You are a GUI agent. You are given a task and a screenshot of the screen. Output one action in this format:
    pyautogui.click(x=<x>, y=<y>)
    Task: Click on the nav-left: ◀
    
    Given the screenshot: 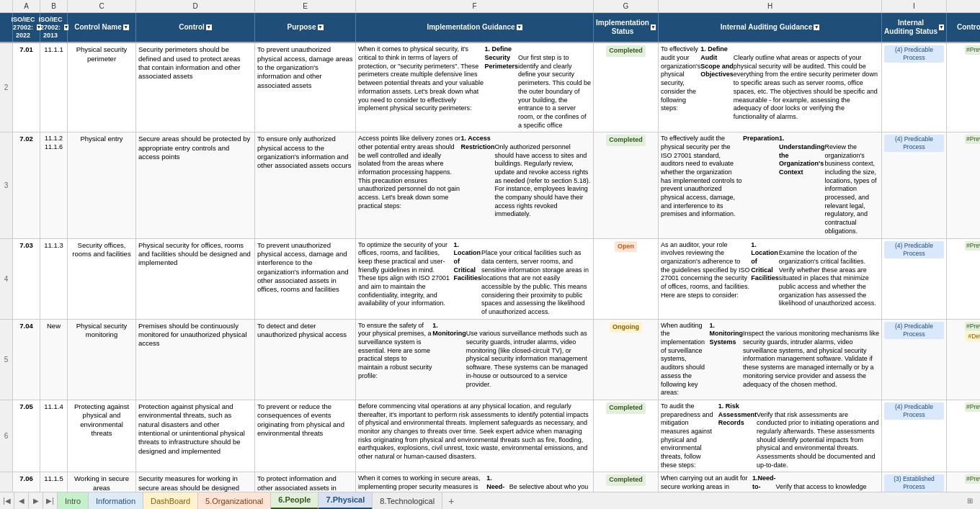 What is the action you would take?
    pyautogui.click(x=22, y=501)
    